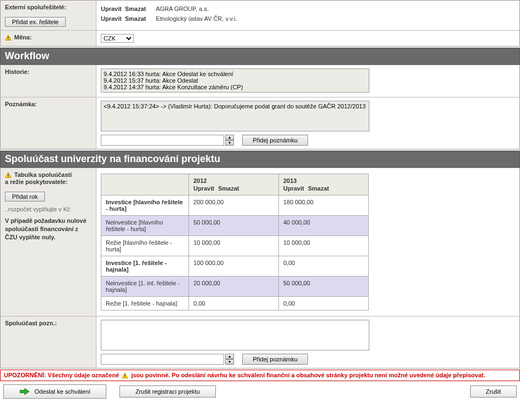 This screenshot has height=420, width=520. What do you see at coordinates (48, 15) in the screenshot?
I see `external-solvers-label: Externí spoluřešitelé: Přidat ex. řešite…` at bounding box center [48, 15].